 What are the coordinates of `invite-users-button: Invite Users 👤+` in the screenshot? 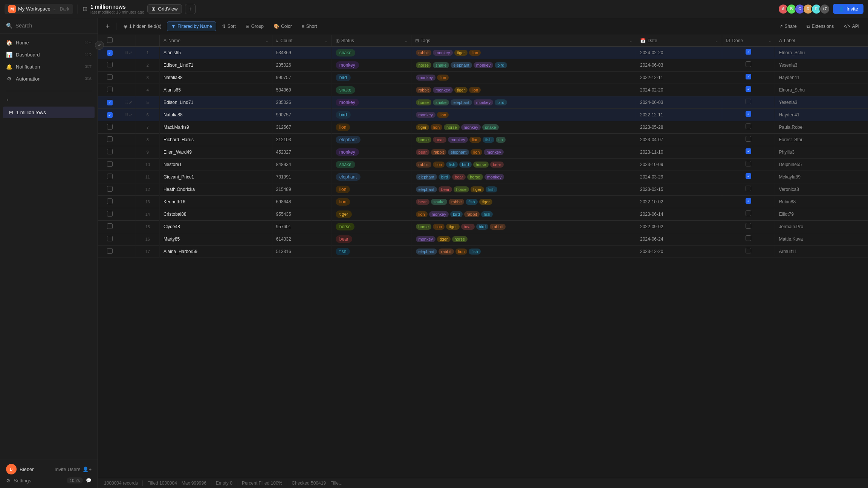 It's located at (73, 469).